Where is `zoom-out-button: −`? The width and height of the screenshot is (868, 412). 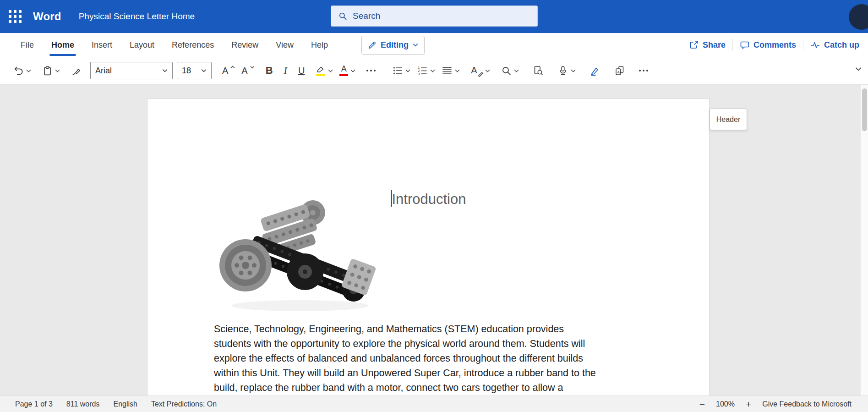 zoom-out-button: − is located at coordinates (702, 404).